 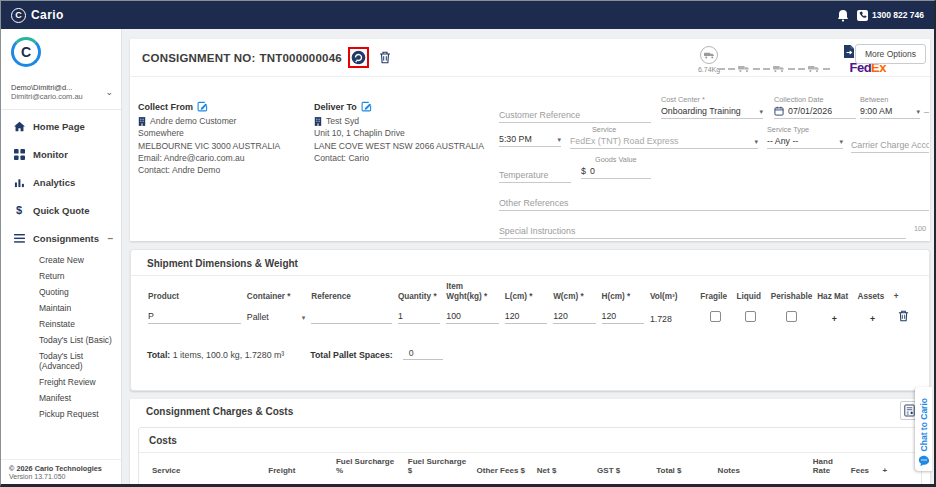 What do you see at coordinates (530, 58) in the screenshot?
I see `consignment-header: CONSIGNMENT NO: TNT000000046 6.74Kg` at bounding box center [530, 58].